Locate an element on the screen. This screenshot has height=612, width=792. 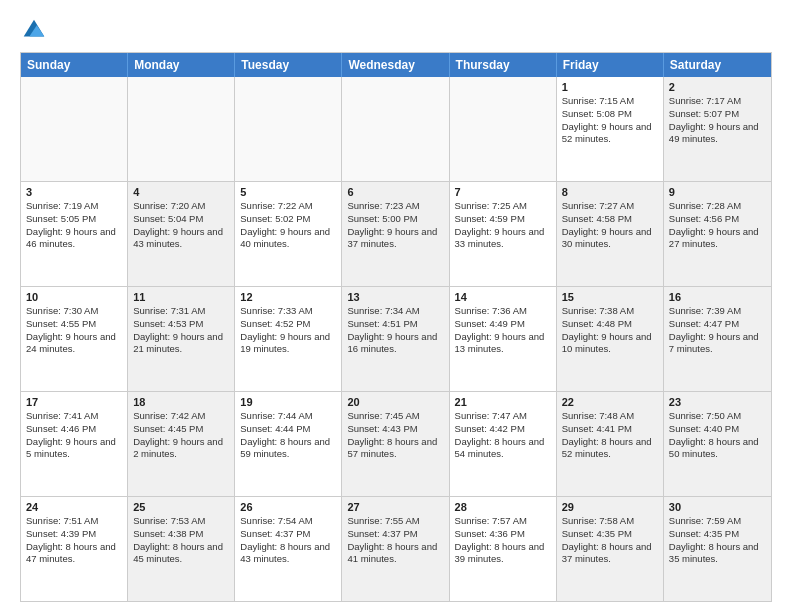
calendar-header: SundayMondayTuesdayWednesdayThursdayFrid… is located at coordinates (396, 65).